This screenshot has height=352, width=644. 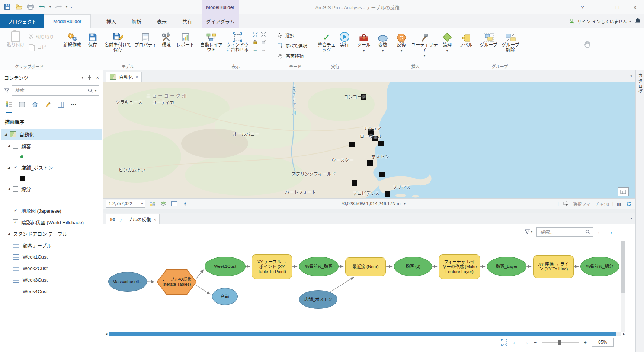 I want to click on model-node-customers-layer: 顧客_Layer, so click(x=507, y=267).